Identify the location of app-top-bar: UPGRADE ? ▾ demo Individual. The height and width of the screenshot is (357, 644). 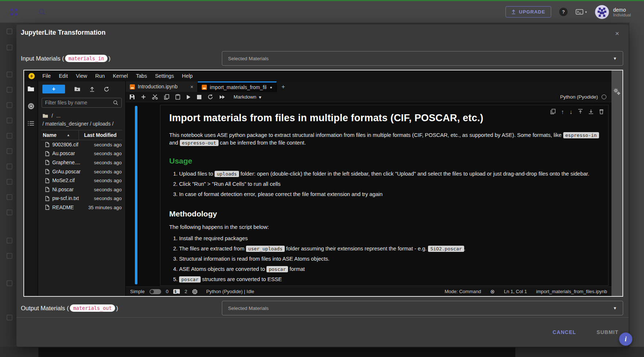
(322, 12).